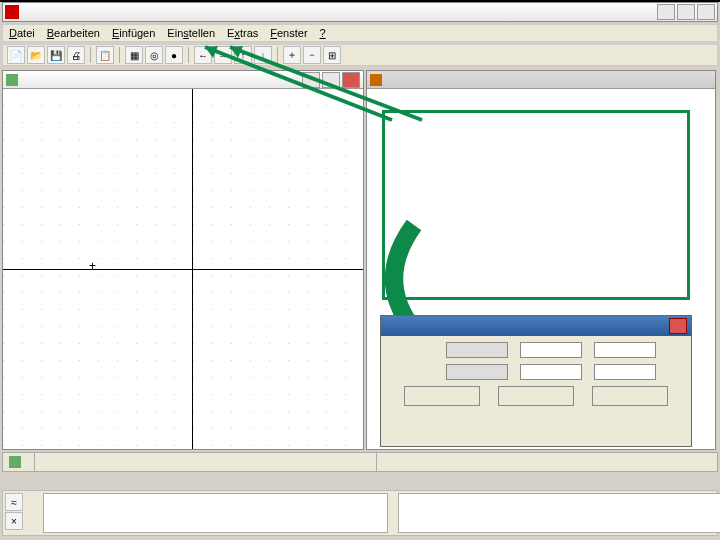 Image resolution: width=720 pixels, height=540 pixels. I want to click on graph-window-icon, so click(12, 80).